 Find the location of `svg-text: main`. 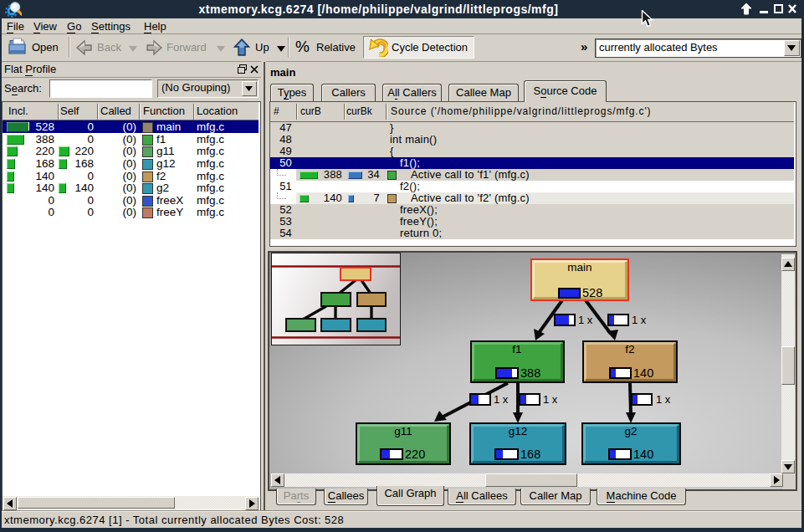

svg-text: main is located at coordinates (579, 268).